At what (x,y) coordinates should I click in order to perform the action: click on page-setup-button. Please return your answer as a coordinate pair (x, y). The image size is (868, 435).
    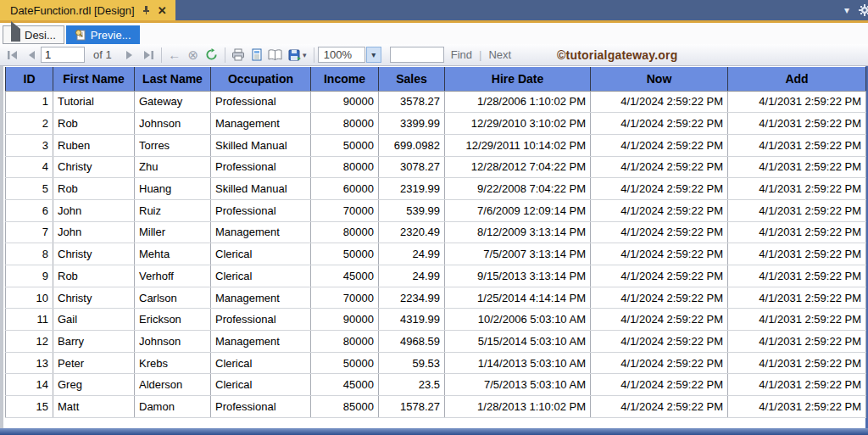
    Looking at the image, I should click on (275, 55).